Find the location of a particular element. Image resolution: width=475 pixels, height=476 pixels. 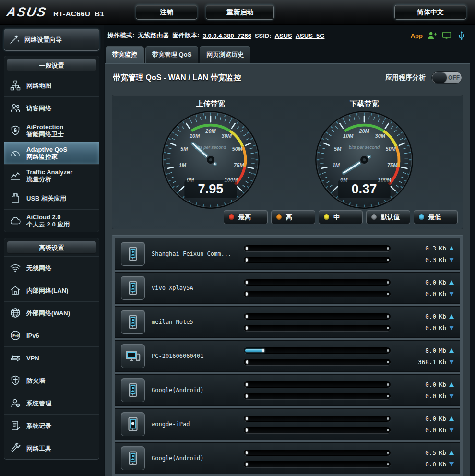

gauge-dial-upload: 0M1M5M10M20M30M50M75M100Mbits per second… is located at coordinates (211, 159).